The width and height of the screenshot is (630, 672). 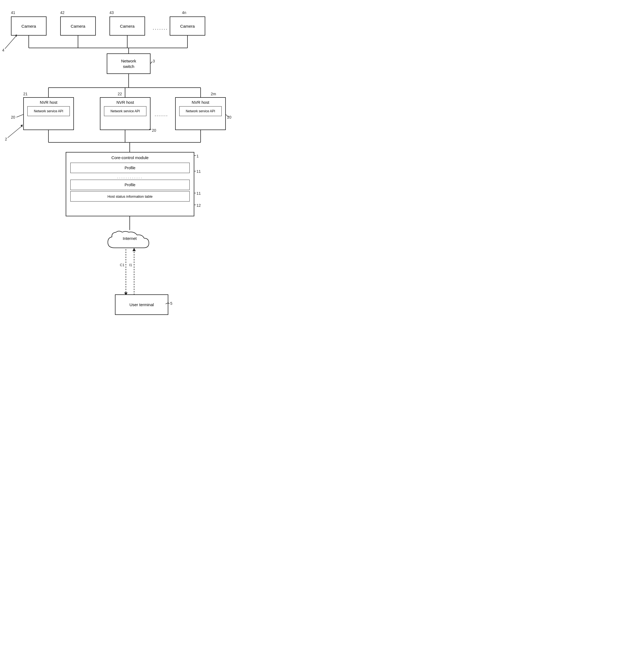 What do you see at coordinates (13, 13) in the screenshot?
I see `camera-id-41: 41` at bounding box center [13, 13].